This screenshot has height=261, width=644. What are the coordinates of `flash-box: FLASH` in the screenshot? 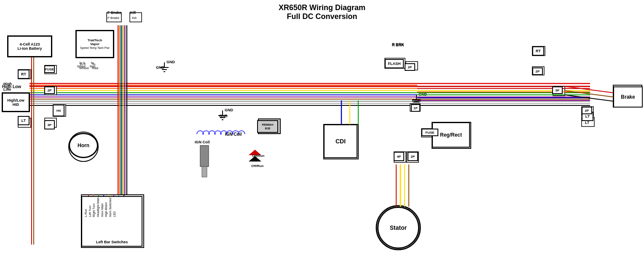 It's located at (394, 64).